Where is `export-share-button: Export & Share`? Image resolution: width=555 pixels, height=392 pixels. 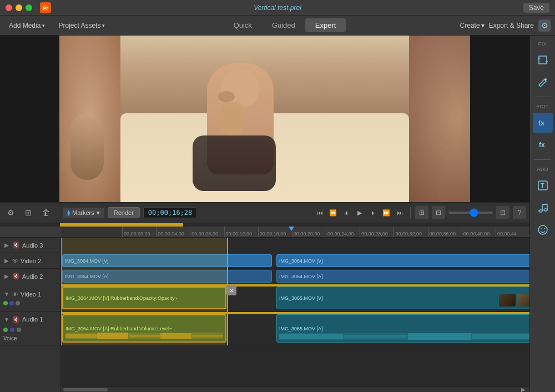
export-share-button: Export & Share is located at coordinates (512, 26).